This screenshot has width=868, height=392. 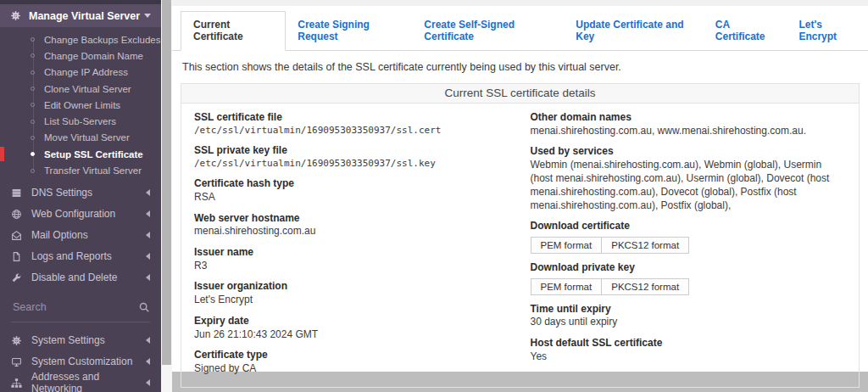 I want to click on chevron-down-icon, so click(x=147, y=15).